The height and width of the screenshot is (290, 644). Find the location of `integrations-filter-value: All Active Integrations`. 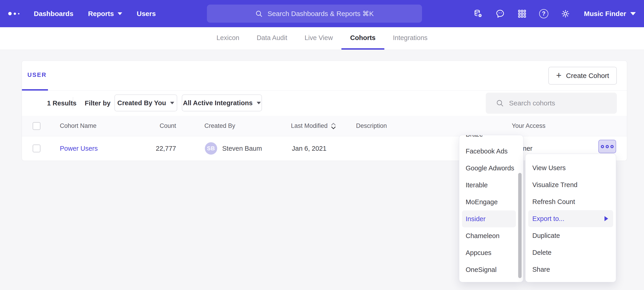

integrations-filter-value: All Active Integrations is located at coordinates (218, 103).